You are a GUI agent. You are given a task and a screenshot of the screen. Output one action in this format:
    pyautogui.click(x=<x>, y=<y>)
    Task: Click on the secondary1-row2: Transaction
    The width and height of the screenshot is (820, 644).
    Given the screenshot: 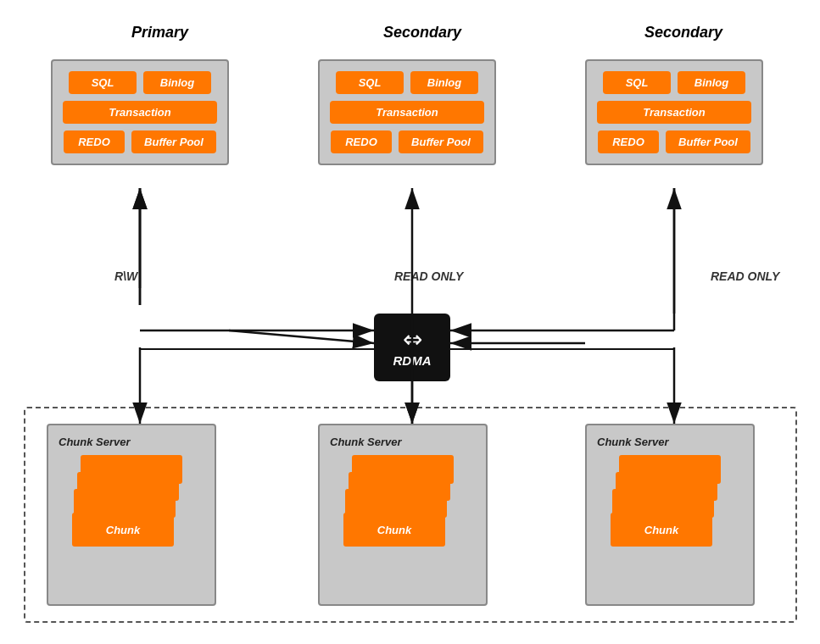 What is the action you would take?
    pyautogui.click(x=407, y=112)
    